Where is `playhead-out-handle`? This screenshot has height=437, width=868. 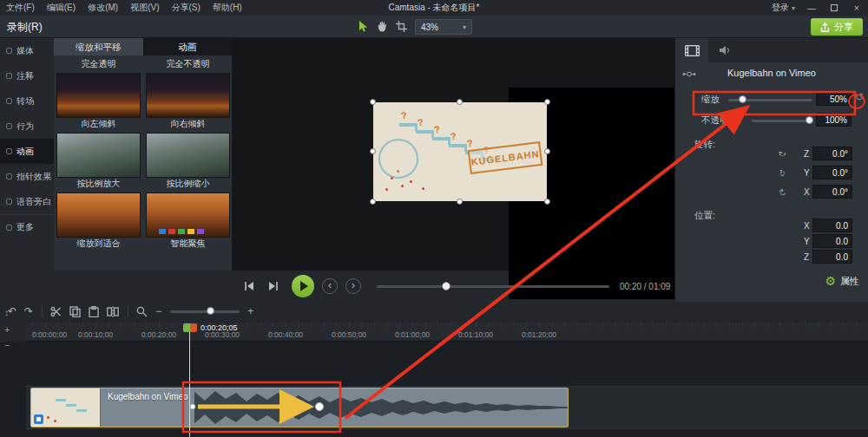 playhead-out-handle is located at coordinates (194, 328).